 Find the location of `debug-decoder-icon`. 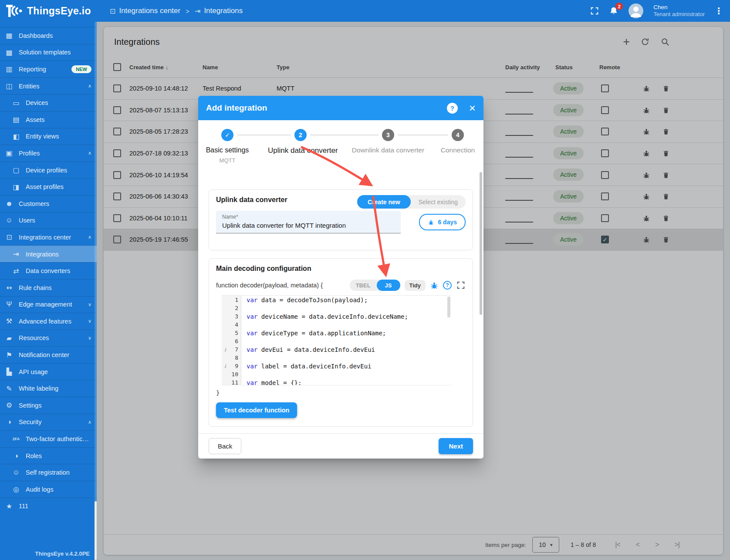

debug-decoder-icon is located at coordinates (434, 285).